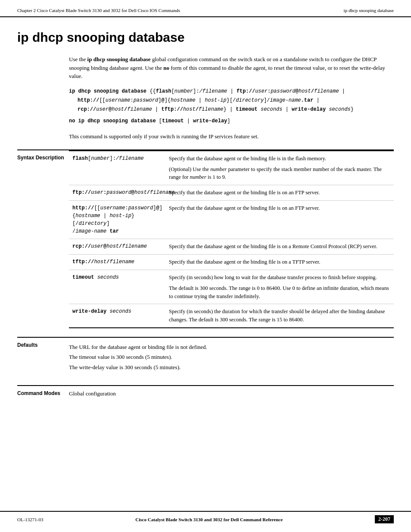 The image size is (411, 532). Describe the element at coordinates (206, 9) in the screenshot. I see `page-header: Chapter 2 Cisco Catalyst Blade Switch 31…` at that location.